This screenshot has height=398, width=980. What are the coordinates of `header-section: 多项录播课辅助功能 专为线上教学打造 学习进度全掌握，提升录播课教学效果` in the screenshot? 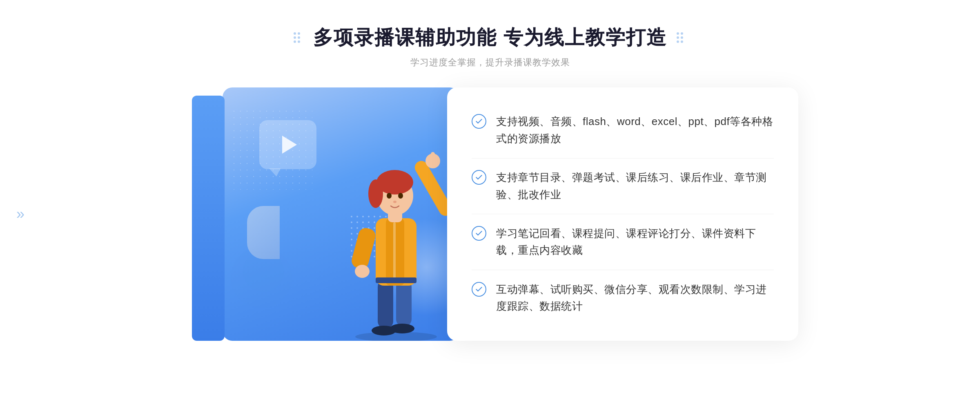 It's located at (490, 47).